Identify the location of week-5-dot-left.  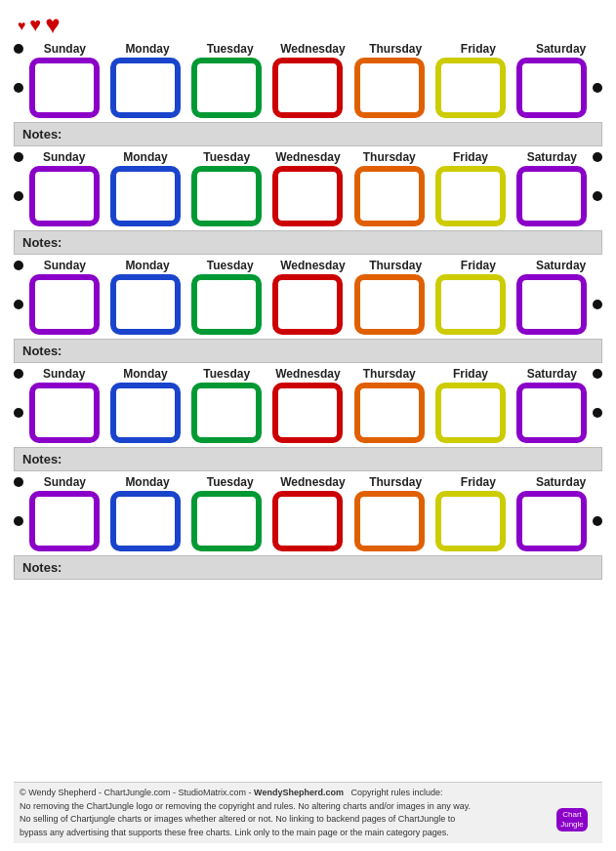
(19, 482).